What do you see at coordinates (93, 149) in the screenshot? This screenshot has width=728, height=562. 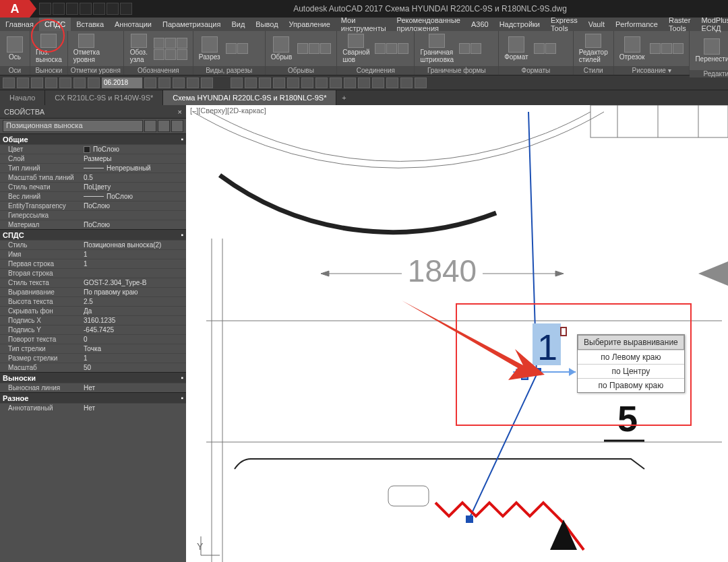 I see `property-row: ЦветПоСлою` at bounding box center [93, 149].